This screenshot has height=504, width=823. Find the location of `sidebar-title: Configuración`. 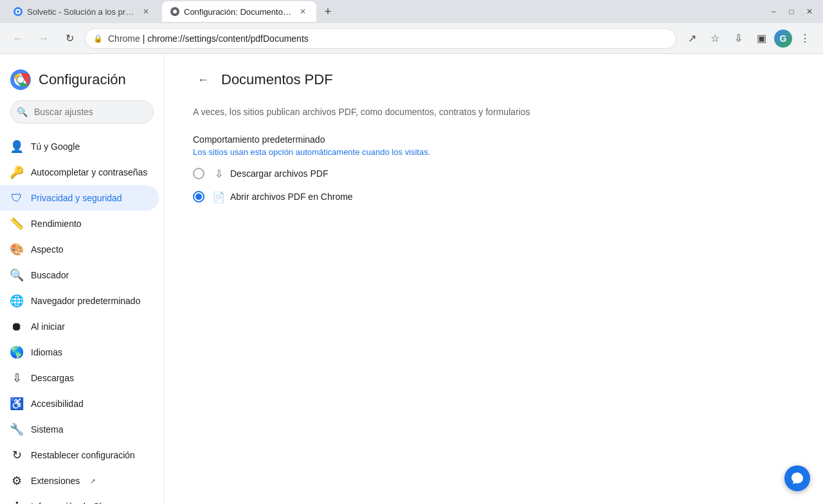

sidebar-title: Configuración is located at coordinates (82, 80).